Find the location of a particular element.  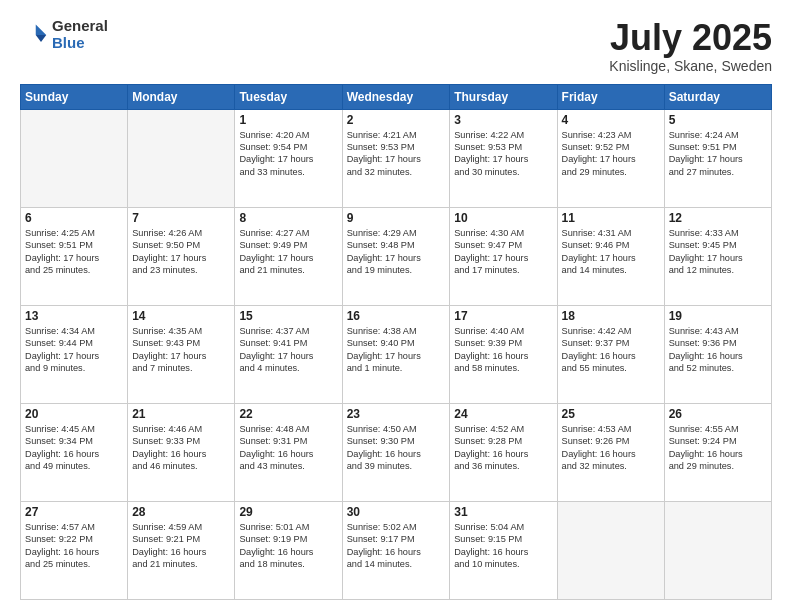

logo-general: General is located at coordinates (80, 26).